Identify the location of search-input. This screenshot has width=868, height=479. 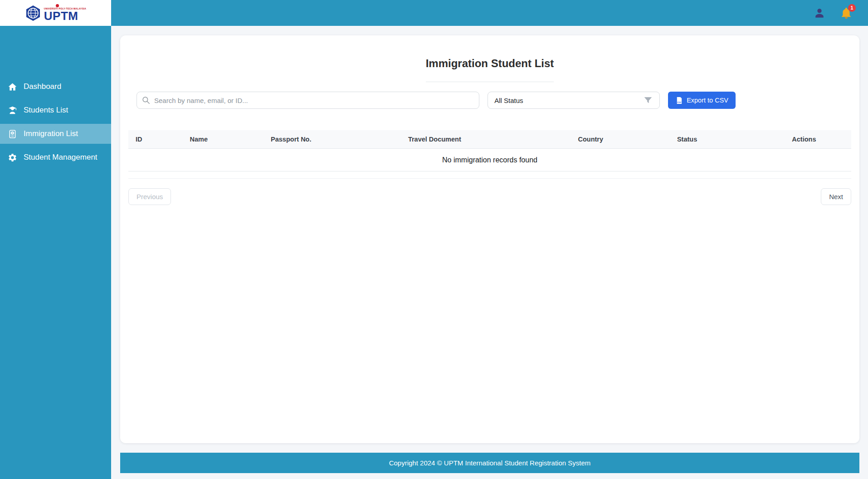
(308, 100).